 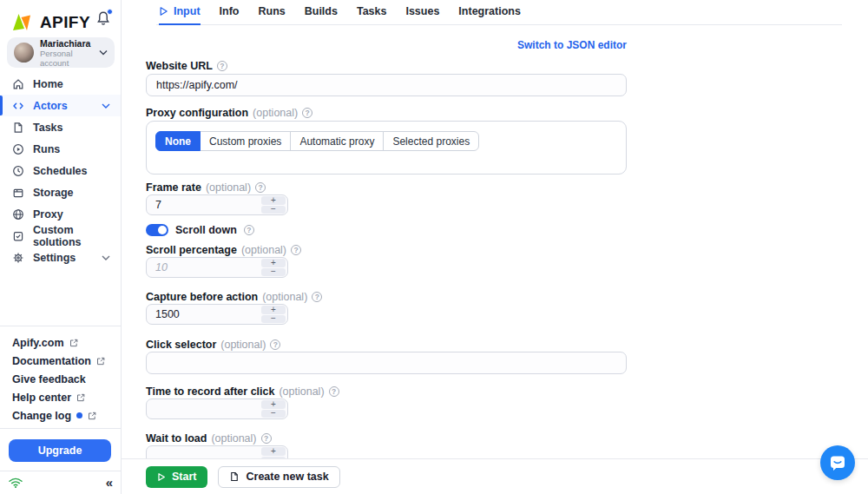 I want to click on wifi-status-icon, so click(x=16, y=483).